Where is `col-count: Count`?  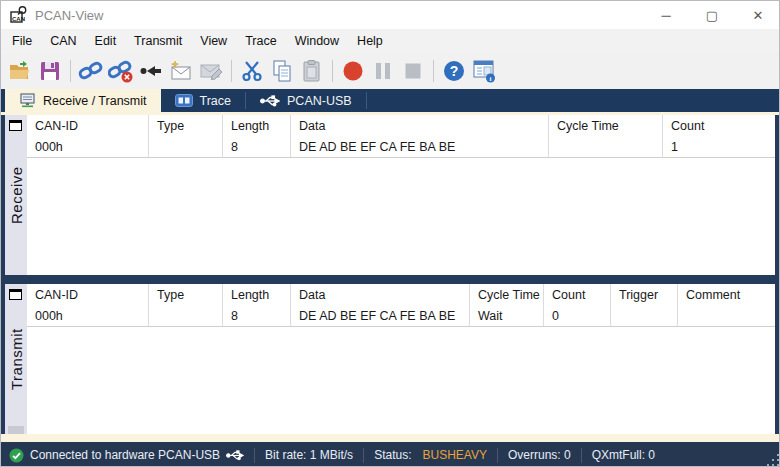 col-count: Count is located at coordinates (578, 295).